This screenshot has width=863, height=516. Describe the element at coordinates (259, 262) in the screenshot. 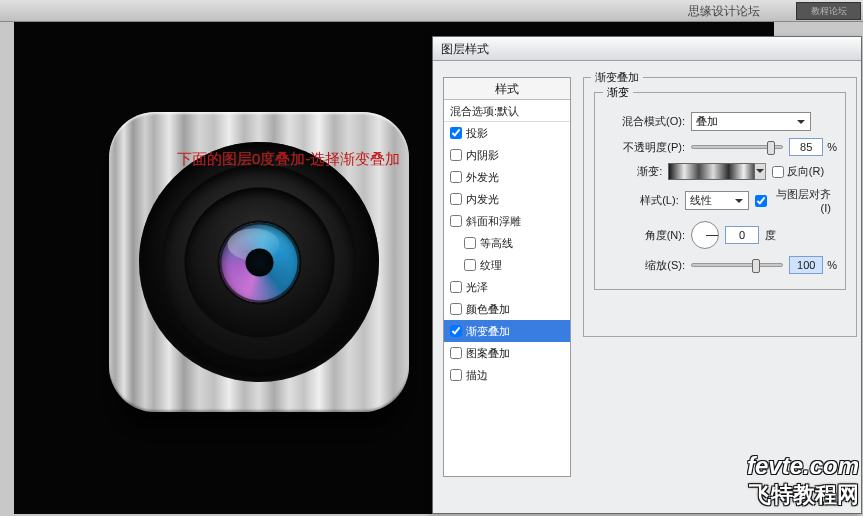

I see `lens-glass` at that location.